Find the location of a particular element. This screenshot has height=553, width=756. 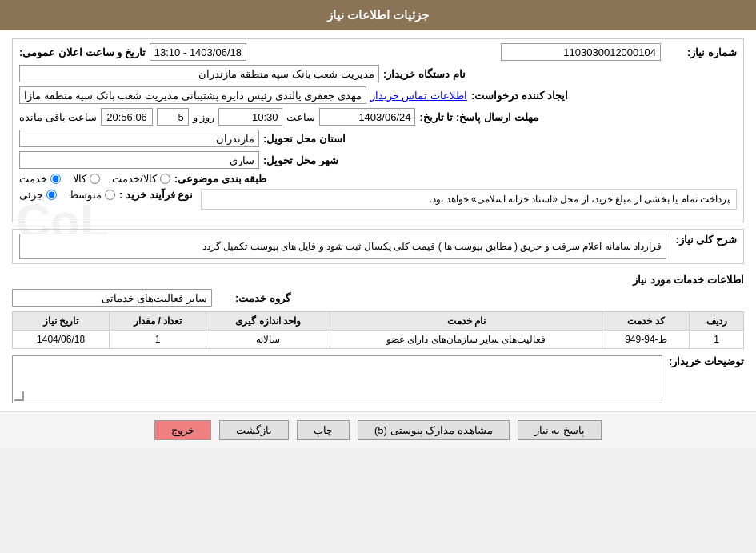

print-button: چاپ is located at coordinates (323, 431).